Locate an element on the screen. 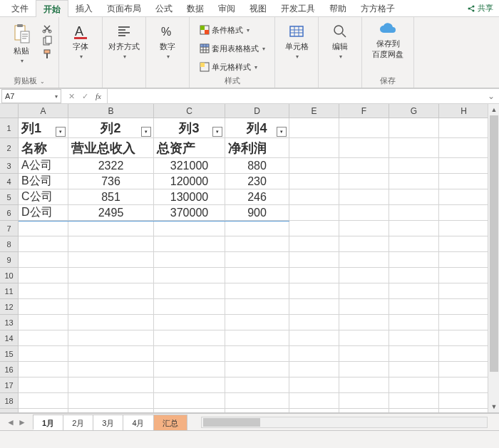 The image size is (499, 448). col-header-C: C is located at coordinates (190, 111).